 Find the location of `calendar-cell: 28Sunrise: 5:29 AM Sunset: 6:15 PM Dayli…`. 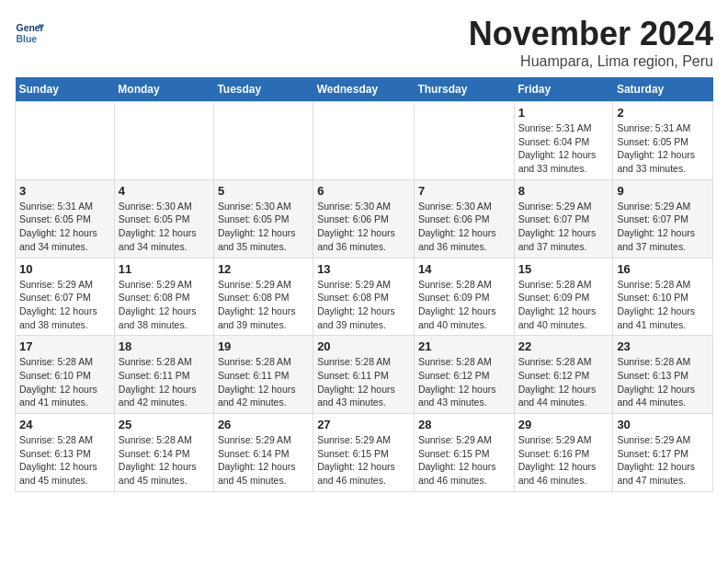

calendar-cell: 28Sunrise: 5:29 AM Sunset: 6:15 PM Dayli… is located at coordinates (463, 453).